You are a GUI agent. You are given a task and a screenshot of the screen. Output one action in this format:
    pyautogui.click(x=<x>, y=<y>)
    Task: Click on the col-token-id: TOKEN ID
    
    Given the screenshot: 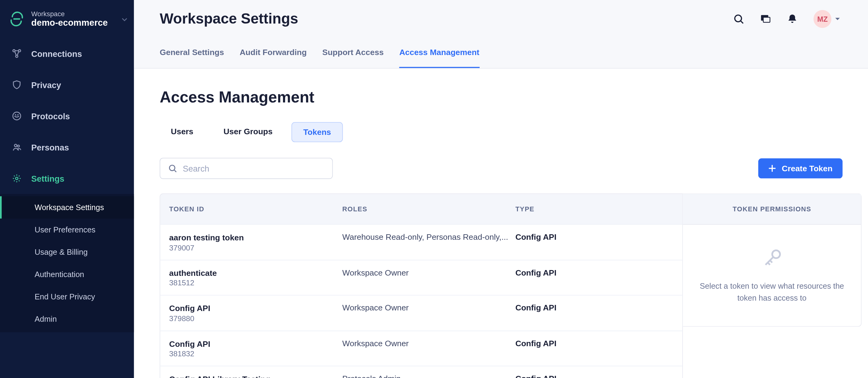 What is the action you would take?
    pyautogui.click(x=255, y=209)
    